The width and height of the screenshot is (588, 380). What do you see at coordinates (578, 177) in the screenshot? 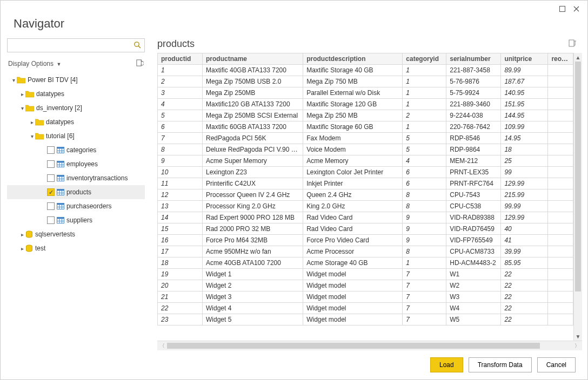
I see `vertical-scroll-thumb` at bounding box center [578, 177].